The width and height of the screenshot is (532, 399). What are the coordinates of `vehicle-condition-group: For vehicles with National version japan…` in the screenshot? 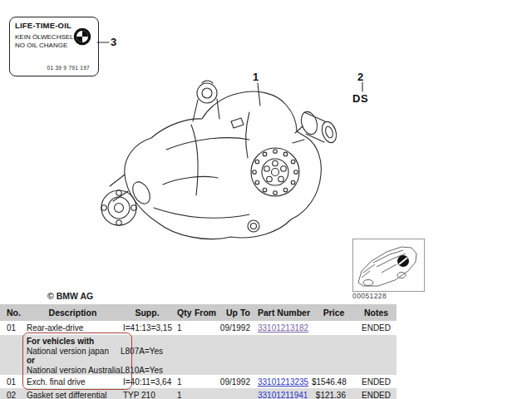 It's located at (198, 355).